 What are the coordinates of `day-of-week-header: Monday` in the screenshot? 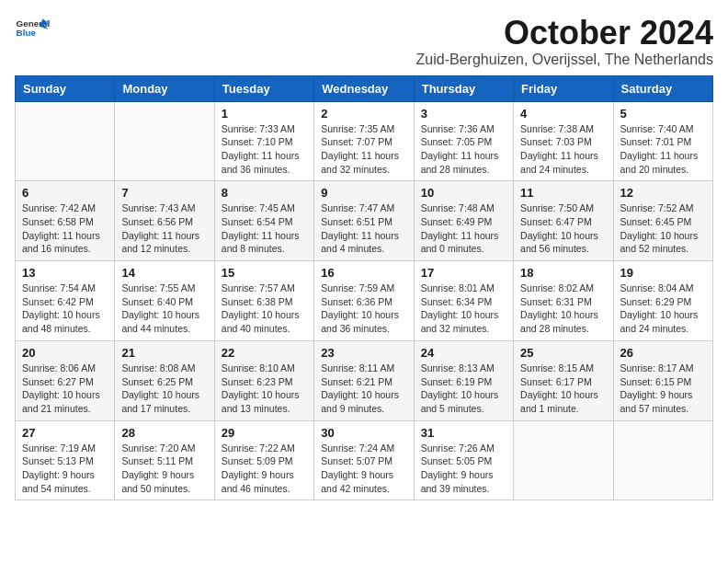 It's located at (165, 88).